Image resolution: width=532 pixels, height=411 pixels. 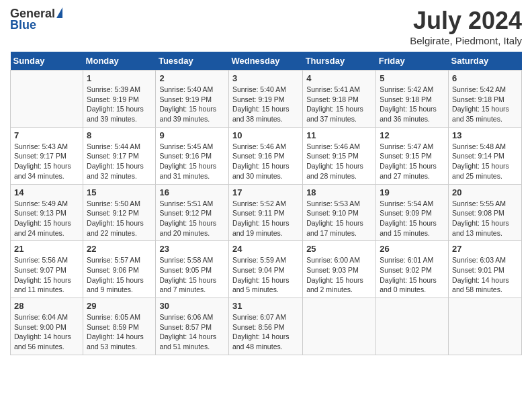 What do you see at coordinates (485, 248) in the screenshot?
I see `day-number: 27` at bounding box center [485, 248].